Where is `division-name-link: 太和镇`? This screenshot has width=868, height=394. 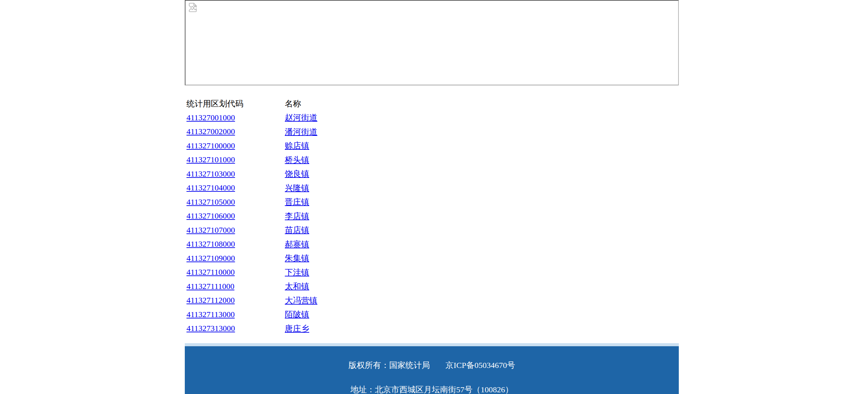 division-name-link: 太和镇 is located at coordinates (297, 286).